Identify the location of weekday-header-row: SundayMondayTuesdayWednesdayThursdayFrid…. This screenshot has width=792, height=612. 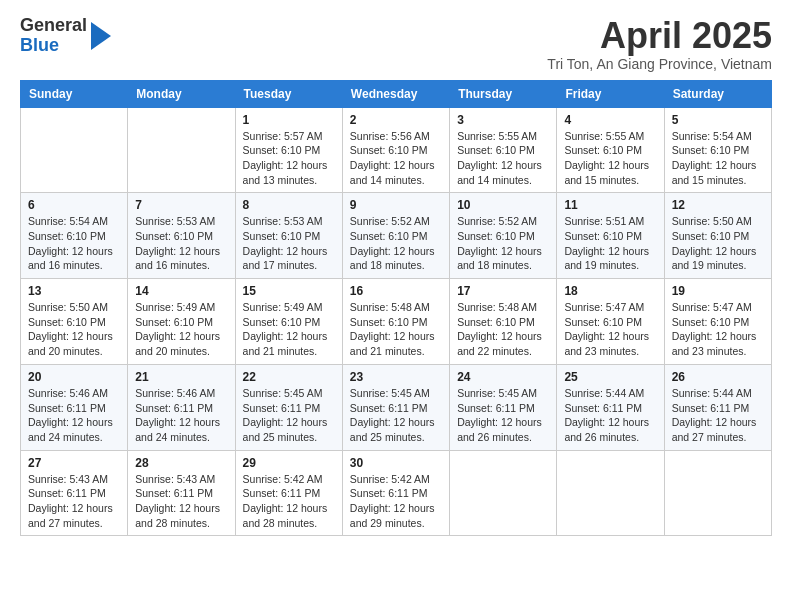
(396, 94).